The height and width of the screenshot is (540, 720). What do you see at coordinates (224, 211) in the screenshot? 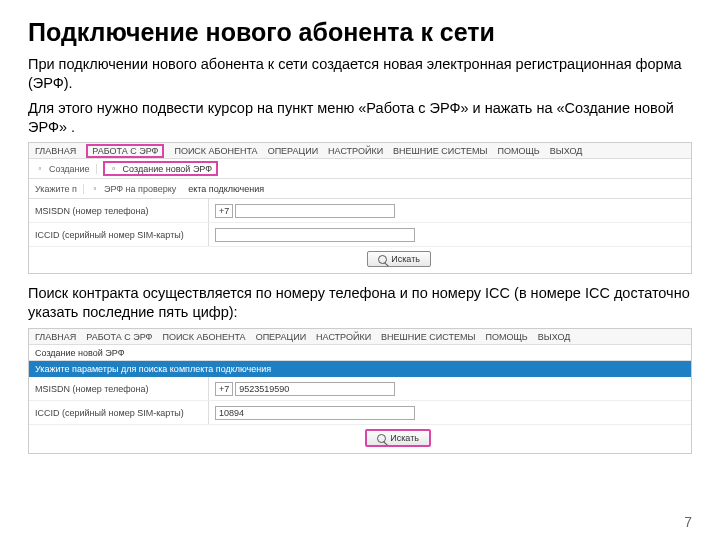
I see `msisdn-prefix: +7` at bounding box center [224, 211].